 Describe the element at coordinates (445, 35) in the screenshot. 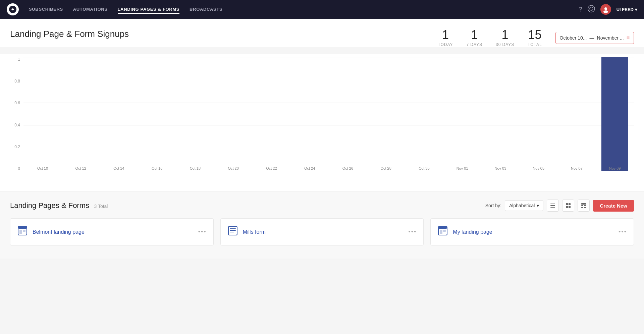

I see `stat-today-value: 1` at that location.